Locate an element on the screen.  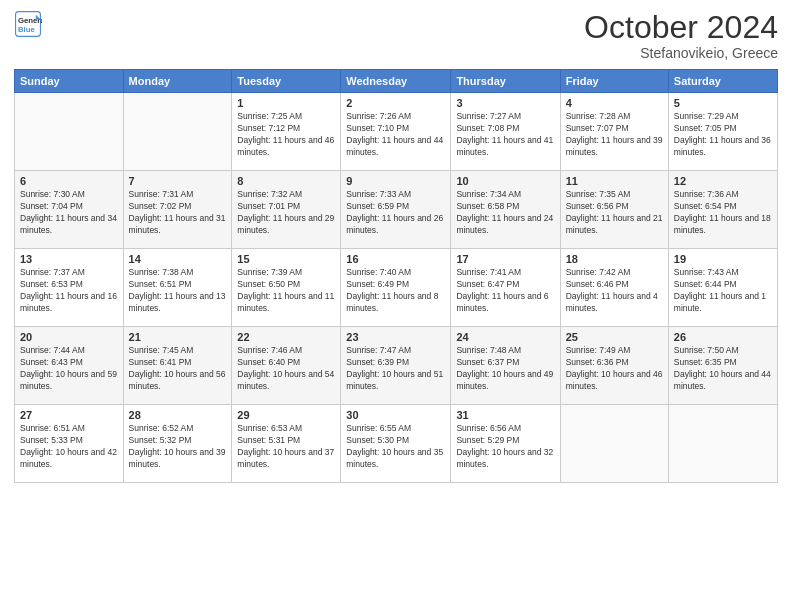
day-info: Sunrise: 7:27 AMSunset: 7:08 PMDaylight:… is located at coordinates (505, 135).